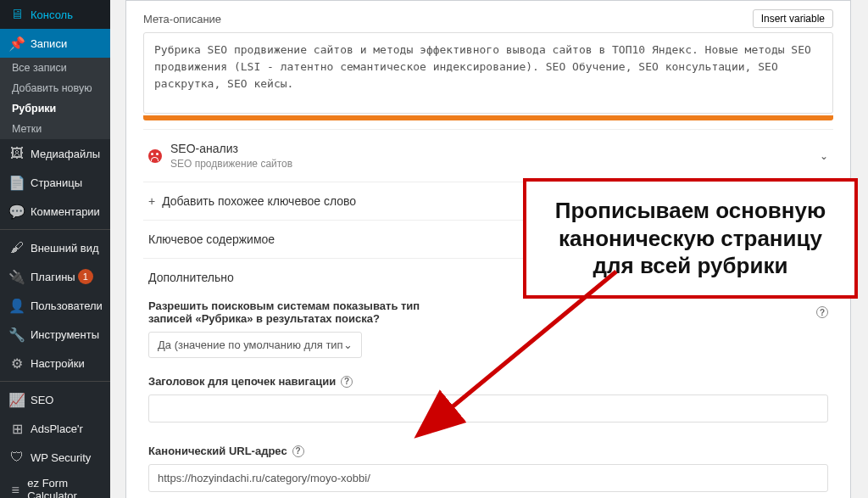  What do you see at coordinates (17, 400) in the screenshot?
I see `seo-icon: 📈` at bounding box center [17, 400].